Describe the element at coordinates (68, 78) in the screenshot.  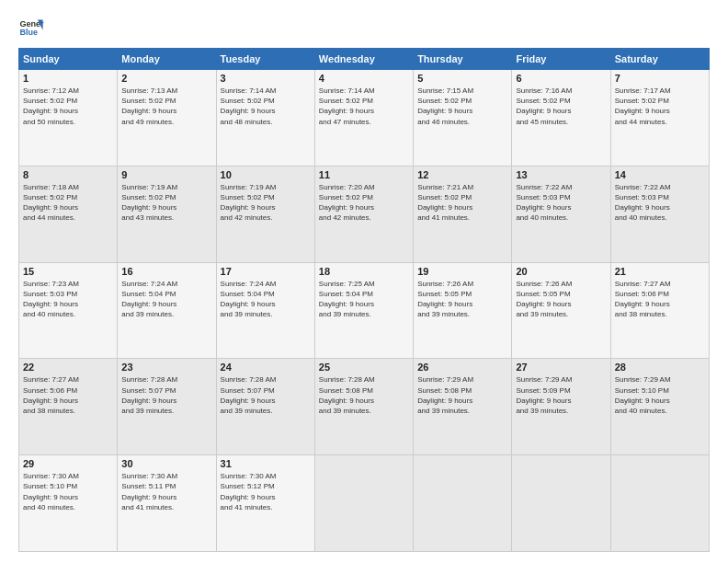
I see `day-number: 1` at that location.